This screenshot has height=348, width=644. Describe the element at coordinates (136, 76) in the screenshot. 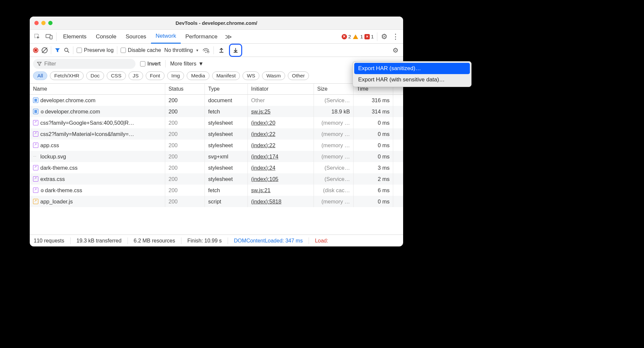

I see `filter-chip-js: JS` at that location.